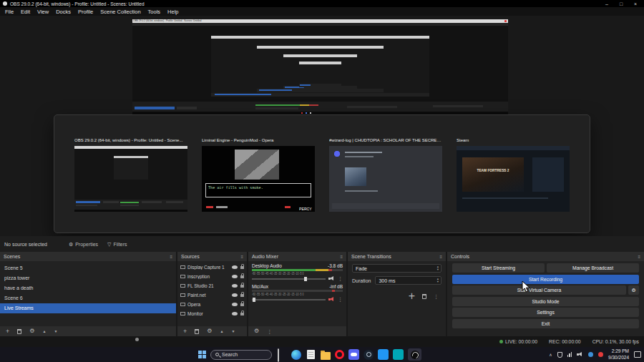 The height and width of the screenshot is (362, 644). I want to click on source-item-monitor: Monitor, so click(212, 313).